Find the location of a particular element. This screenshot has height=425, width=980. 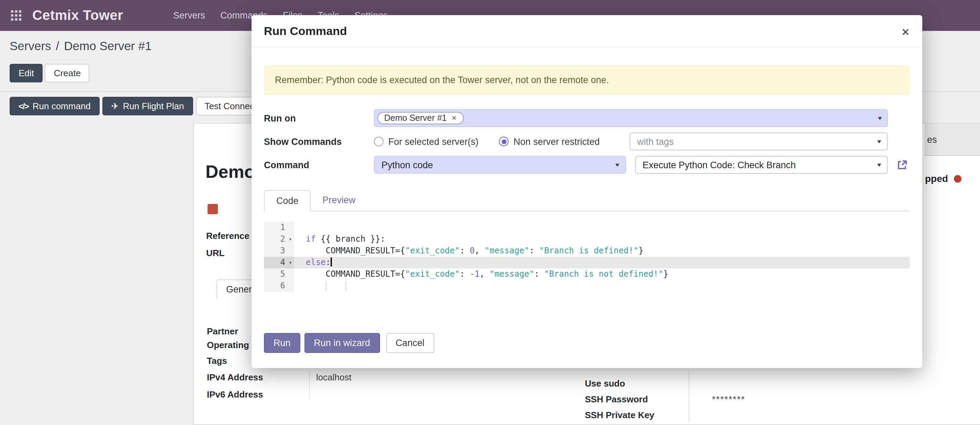

server-status: pped is located at coordinates (943, 179).